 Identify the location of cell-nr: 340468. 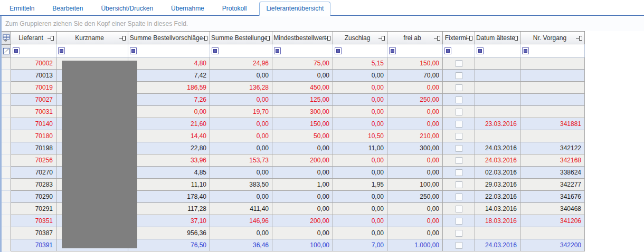
(553, 209).